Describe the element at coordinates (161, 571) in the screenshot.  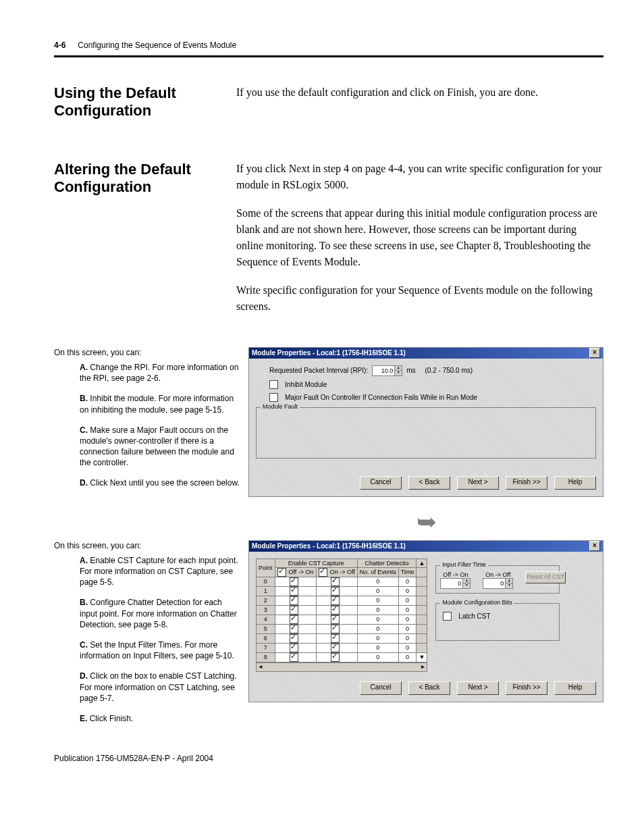
I see `annotation-item: A. Enable CST Capture for each input poi…` at that location.